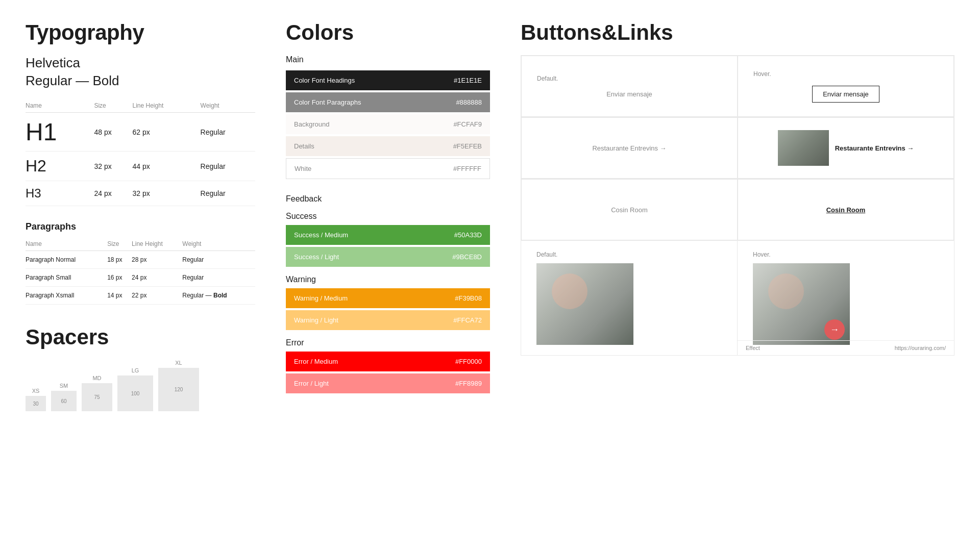 This screenshot has width=980, height=551. I want to click on spacers-row: XS 30 SM 60 MD 75 LG 100 XL 120, so click(140, 386).